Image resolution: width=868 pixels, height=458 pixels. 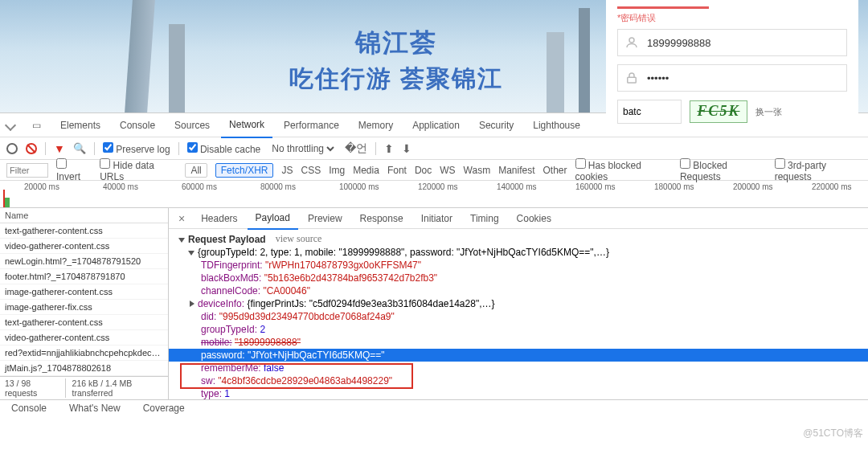 I want to click on request-item: footer.html?_=1704878791870, so click(x=84, y=276).